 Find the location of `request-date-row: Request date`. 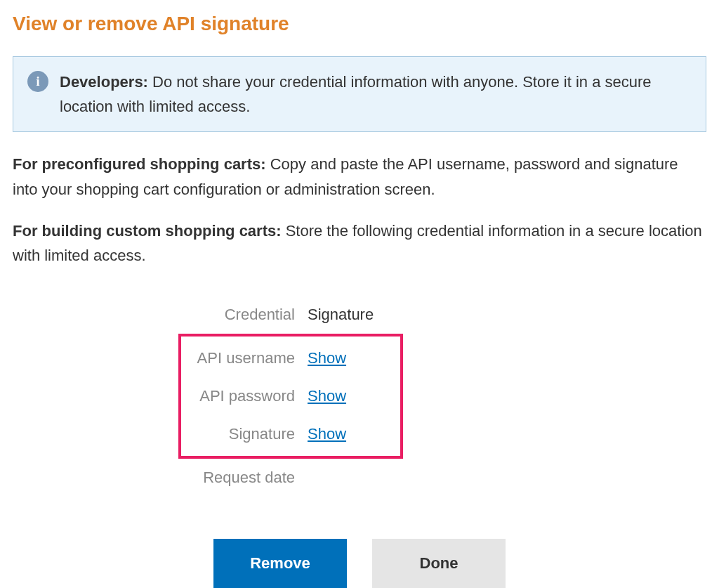

request-date-row: Request date is located at coordinates (360, 478).